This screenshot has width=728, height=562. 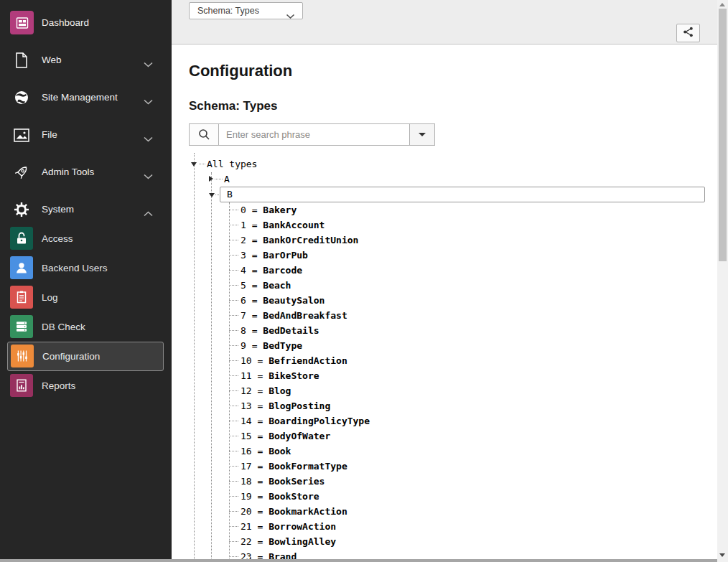 I want to click on tree-node-type: 17 = BookFormatType, so click(x=453, y=467).